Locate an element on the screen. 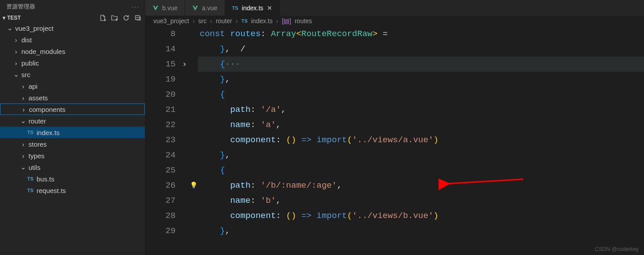 This screenshot has height=255, width=644. line-number: 29 is located at coordinates (160, 231).